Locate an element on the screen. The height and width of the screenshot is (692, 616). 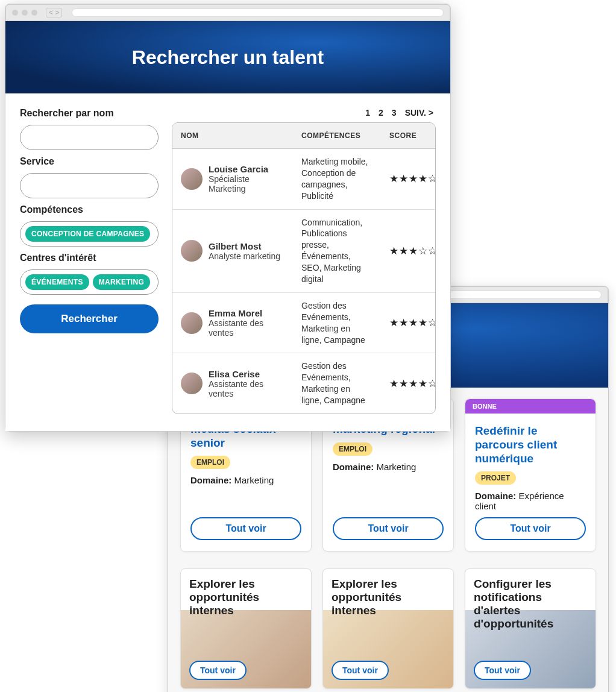
col-name: NOM is located at coordinates (233, 136).